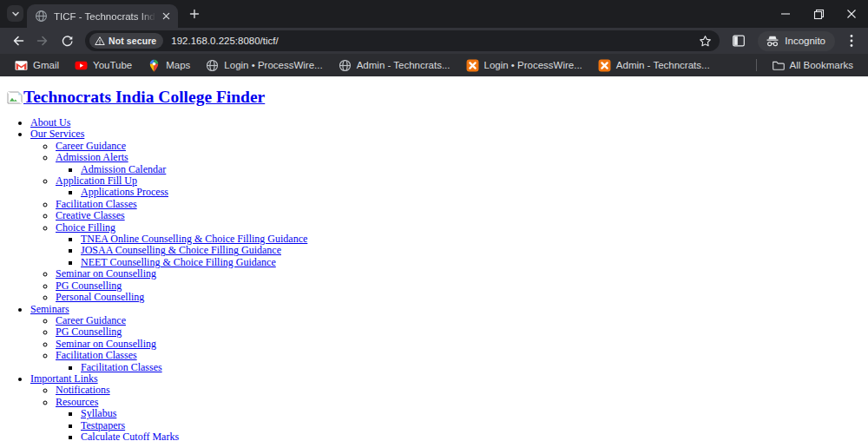 This screenshot has height=441, width=868. I want to click on nav-link: Important Links, so click(64, 378).